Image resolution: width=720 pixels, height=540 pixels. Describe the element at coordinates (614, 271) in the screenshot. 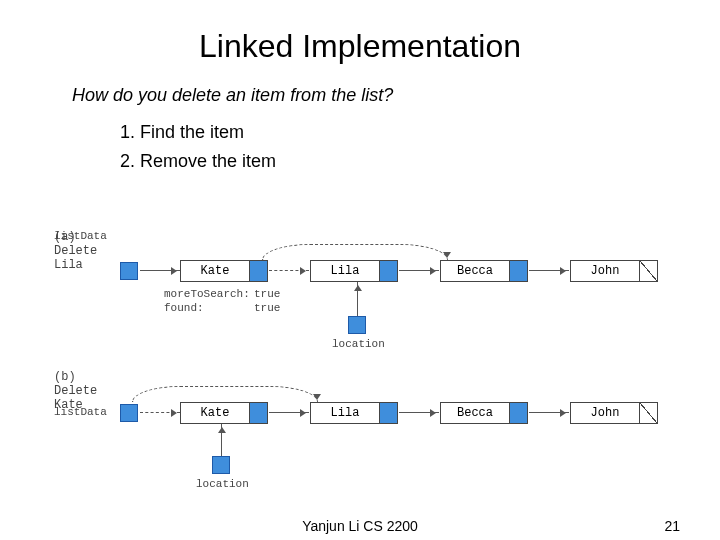

I see `node-a-3: John` at that location.